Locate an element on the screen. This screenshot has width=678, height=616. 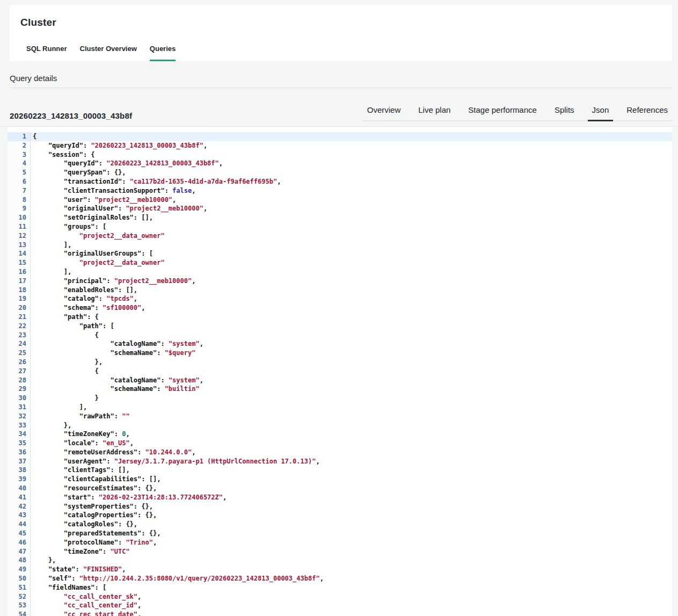
line-content: "session": { is located at coordinates (63, 155).